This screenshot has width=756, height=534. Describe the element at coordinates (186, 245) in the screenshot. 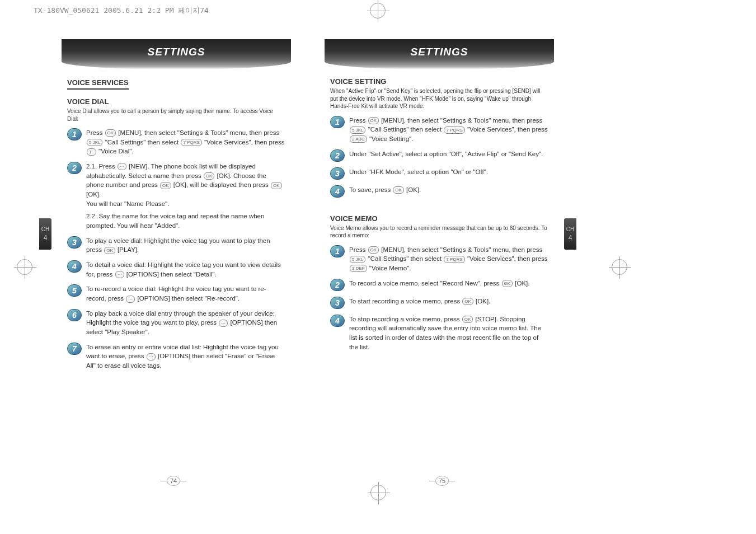

I see `step-text: To play a voice dial: Highlight the voic…` at that location.